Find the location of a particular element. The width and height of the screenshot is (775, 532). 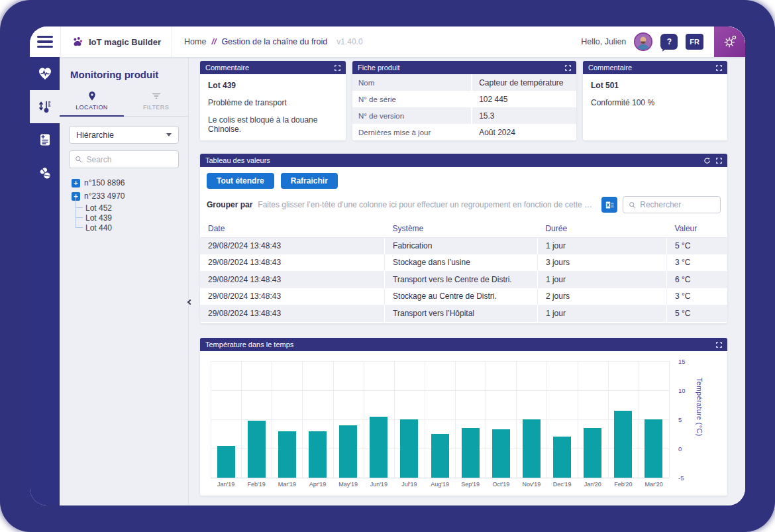

sidebar-search-input is located at coordinates (130, 160).